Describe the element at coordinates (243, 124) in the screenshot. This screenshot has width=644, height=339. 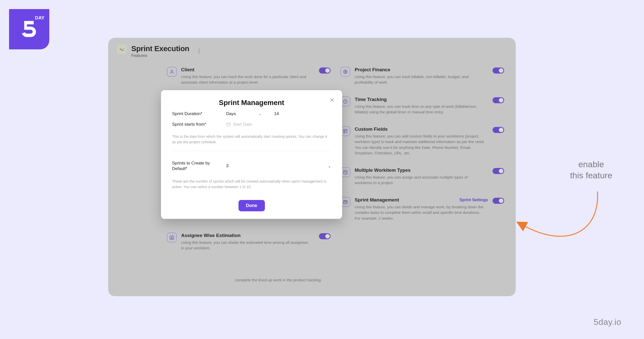
I see `start-date-placeholder: Start Date` at that location.